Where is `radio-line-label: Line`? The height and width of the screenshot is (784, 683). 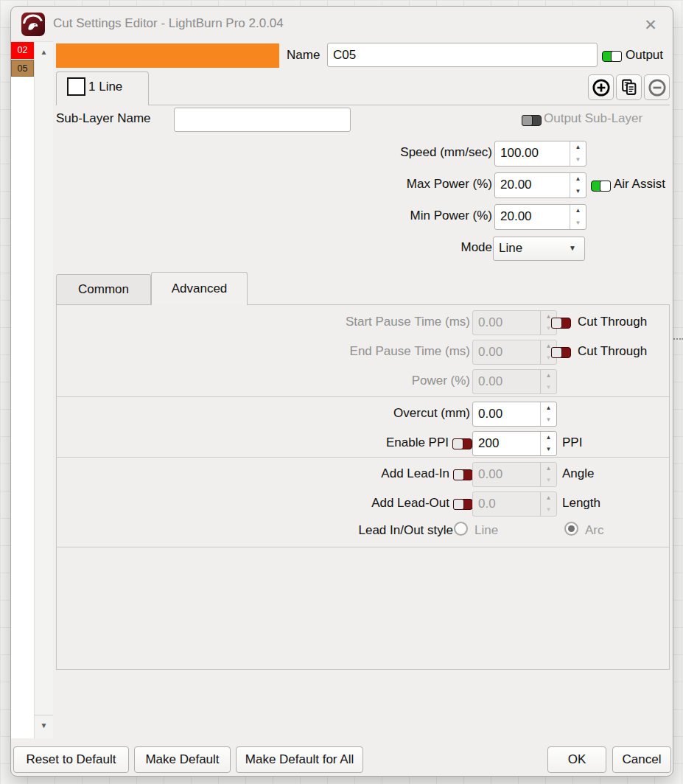
radio-line-label: Line is located at coordinates (486, 531).